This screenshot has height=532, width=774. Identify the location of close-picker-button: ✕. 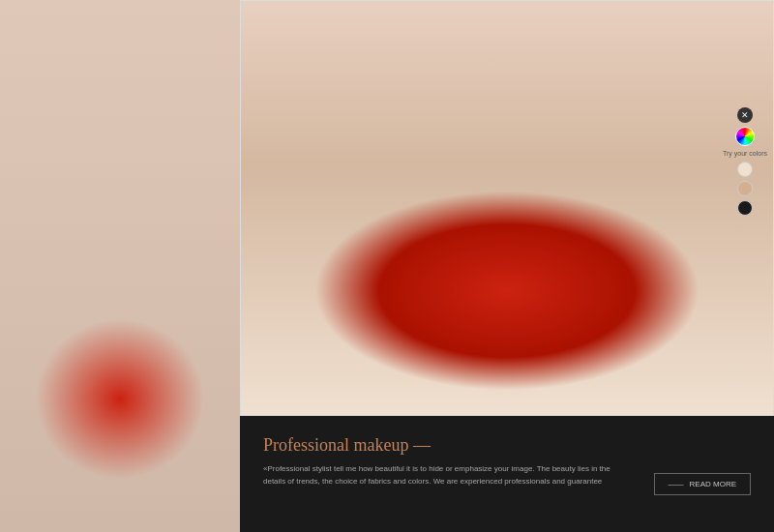
(745, 115).